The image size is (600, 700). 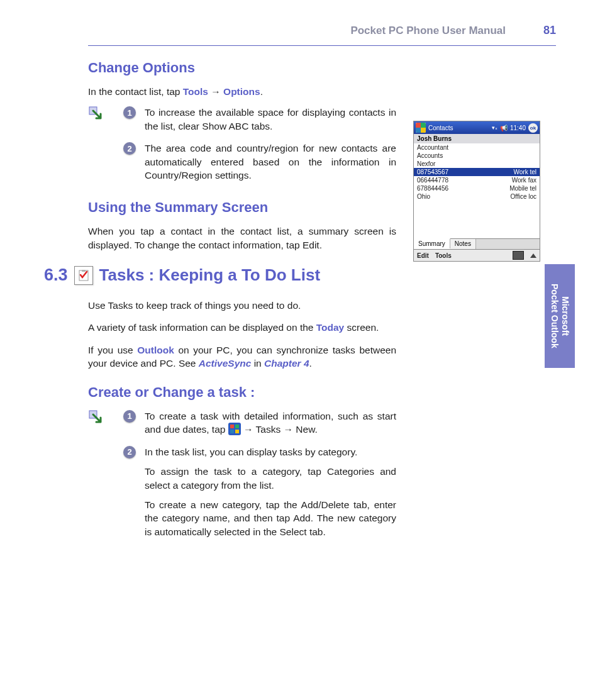 I want to click on summary-text: When you tap a contact in the contact li…, so click(x=242, y=238).